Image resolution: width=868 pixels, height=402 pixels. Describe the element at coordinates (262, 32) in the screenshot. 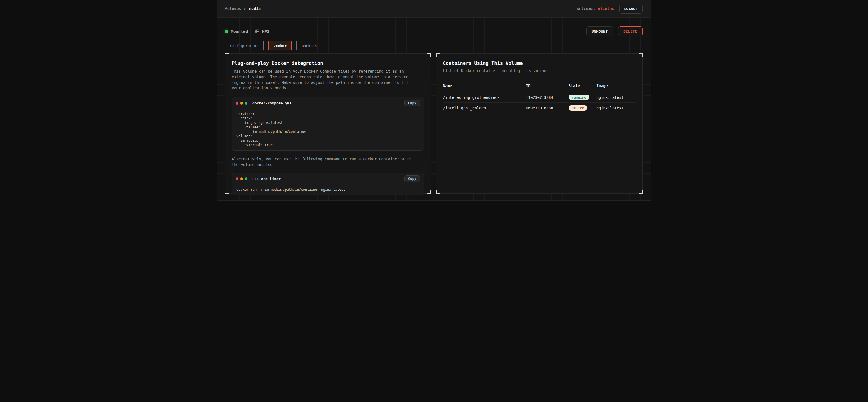

I see `driver-status: NFS` at that location.